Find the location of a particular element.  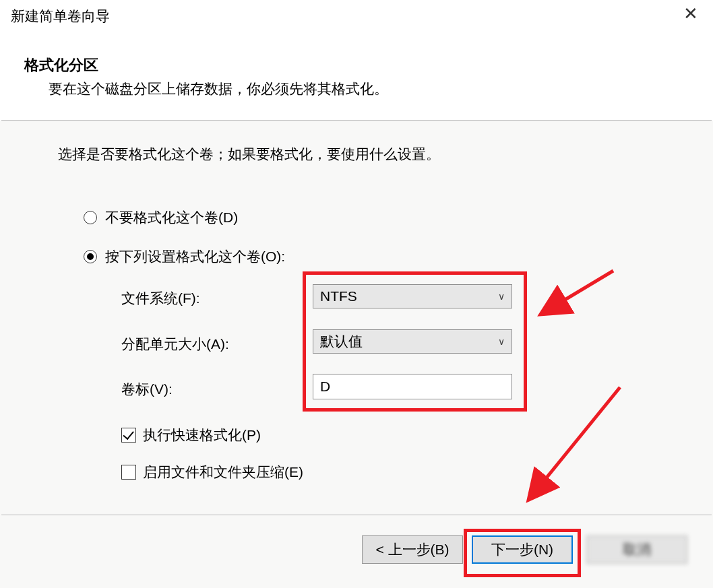

label-alloc-unit: 分配单元大小(A): is located at coordinates (175, 344).